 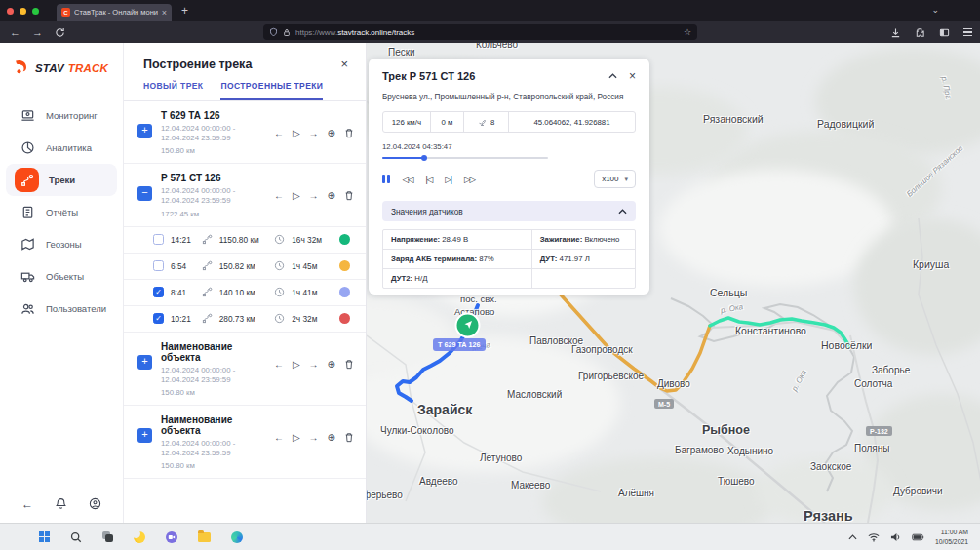 What do you see at coordinates (37, 32) in the screenshot?
I see `forward-button: →` at bounding box center [37, 32].